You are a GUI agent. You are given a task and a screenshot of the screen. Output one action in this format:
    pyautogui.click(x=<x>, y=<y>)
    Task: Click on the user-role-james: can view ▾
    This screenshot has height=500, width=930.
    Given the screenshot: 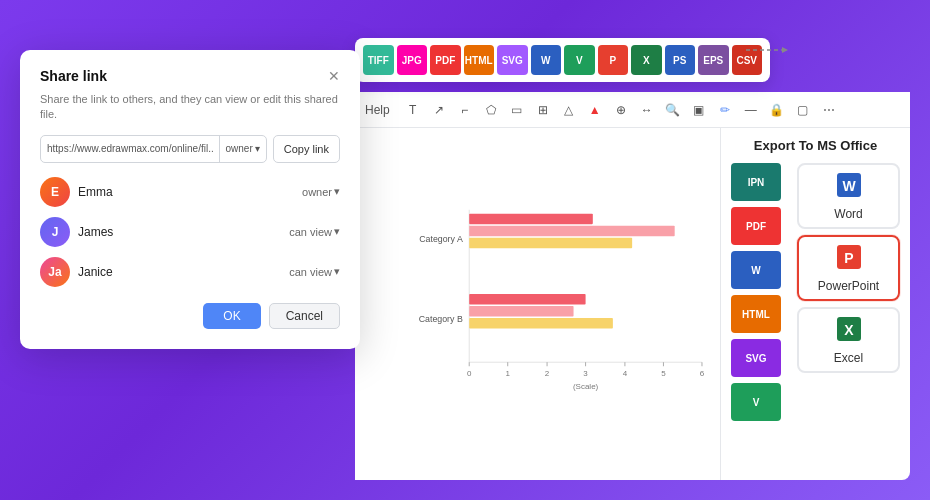 What is the action you would take?
    pyautogui.click(x=314, y=232)
    